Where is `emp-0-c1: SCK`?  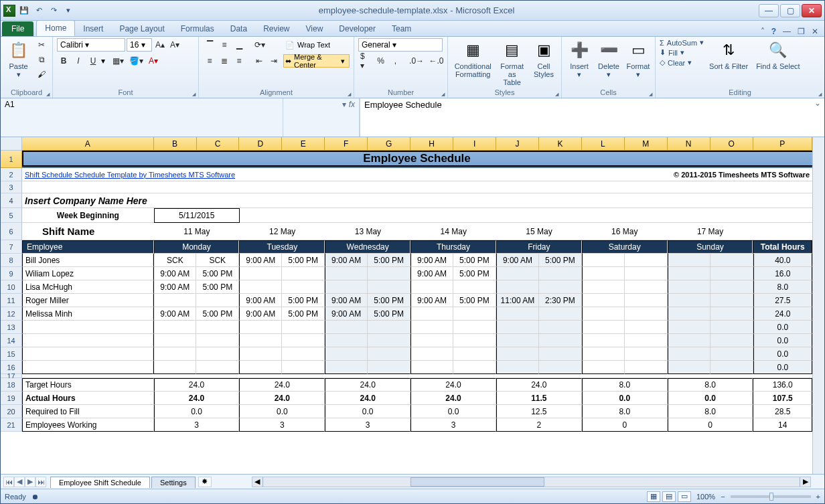
emp-0-c1: SCK is located at coordinates (218, 260).